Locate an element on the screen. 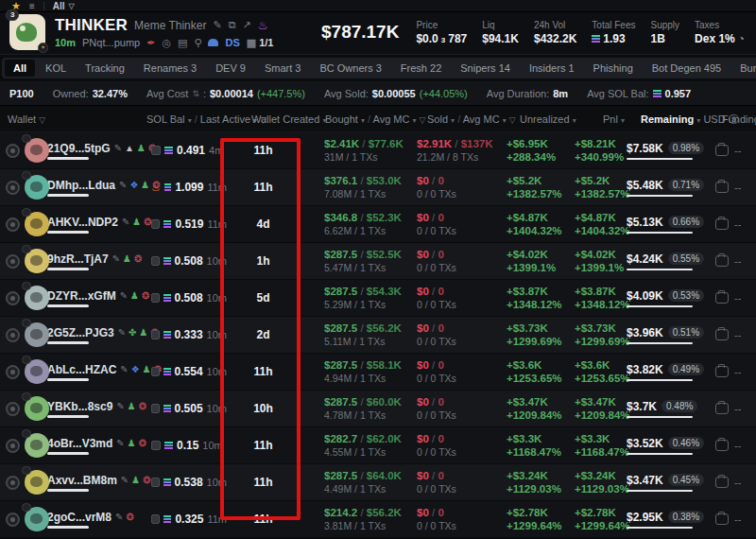 The image size is (756, 539). tab-all: All is located at coordinates (20, 68).